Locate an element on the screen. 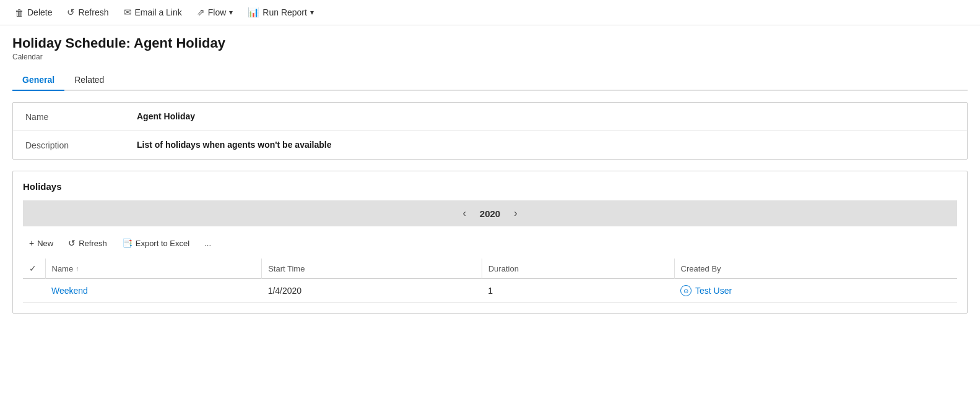 The height and width of the screenshot is (402, 980). run-report-label: Run Report is located at coordinates (285, 12).